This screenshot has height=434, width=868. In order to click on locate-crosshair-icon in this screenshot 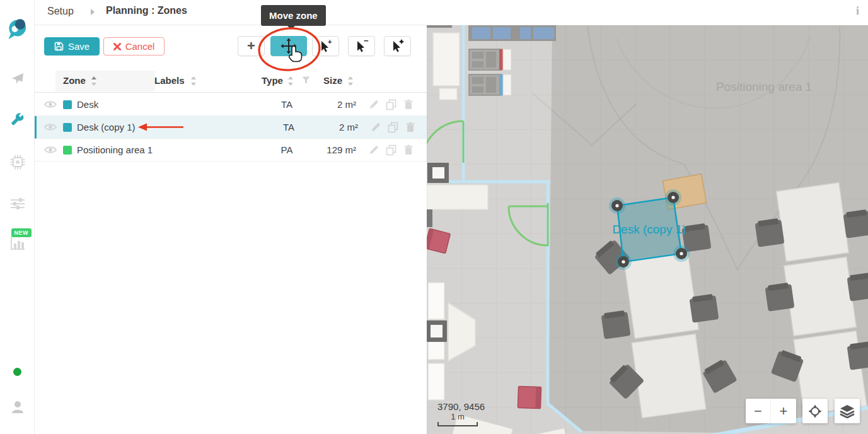, I will do `click(815, 411)`.